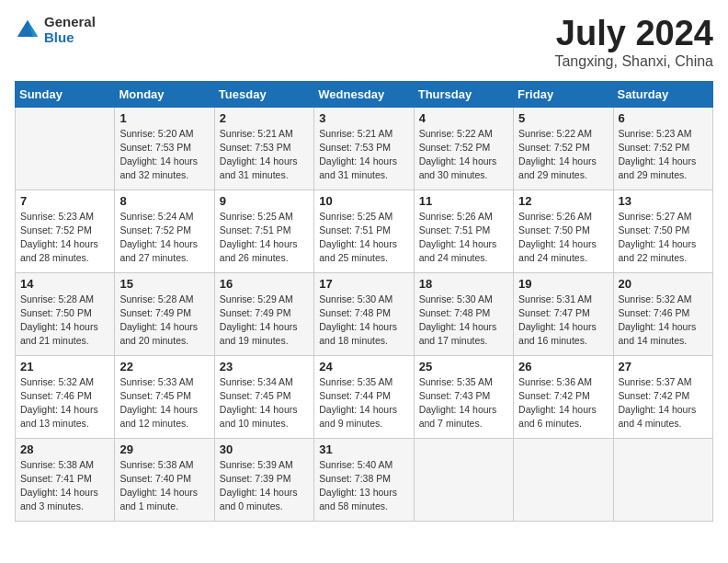 Image resolution: width=728 pixels, height=563 pixels. What do you see at coordinates (264, 479) in the screenshot?
I see `calendar-cell: 30Sunrise: 5:39 AM Sunset: 7:39 PM Dayli…` at bounding box center [264, 479].